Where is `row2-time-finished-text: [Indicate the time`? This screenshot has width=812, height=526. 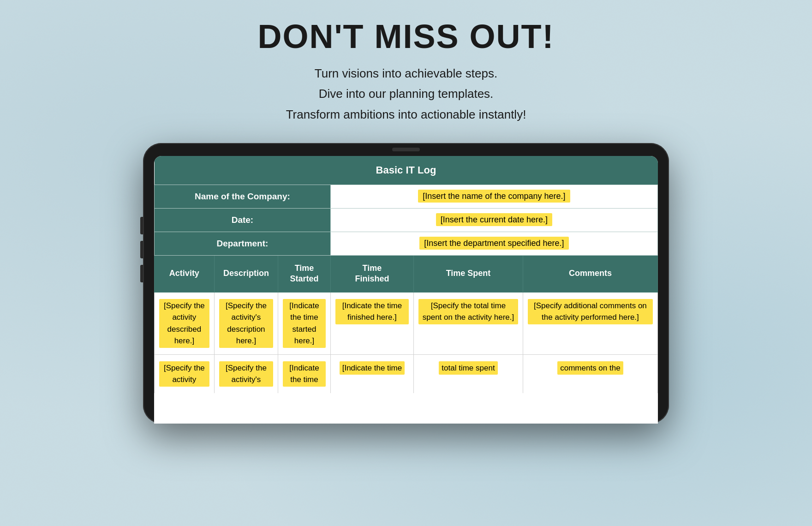
row2-time-finished-text: [Indicate the time is located at coordinates (372, 368).